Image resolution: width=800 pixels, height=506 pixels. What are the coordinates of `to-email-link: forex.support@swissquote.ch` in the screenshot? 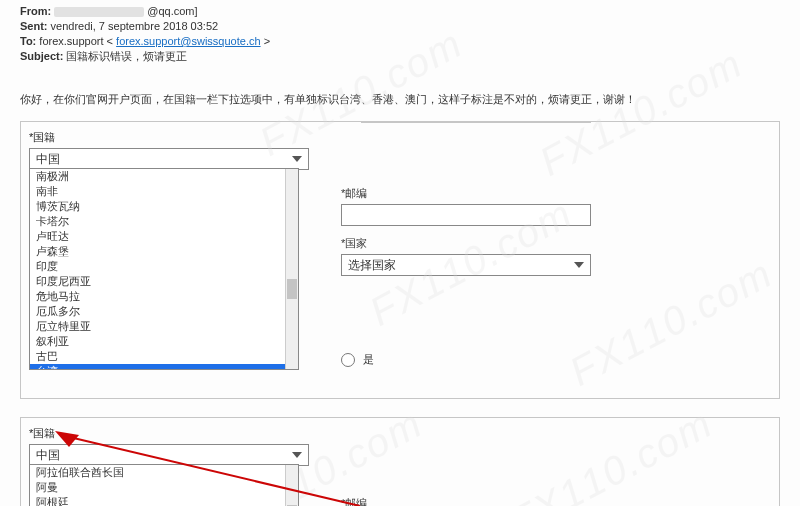 It's located at (188, 41).